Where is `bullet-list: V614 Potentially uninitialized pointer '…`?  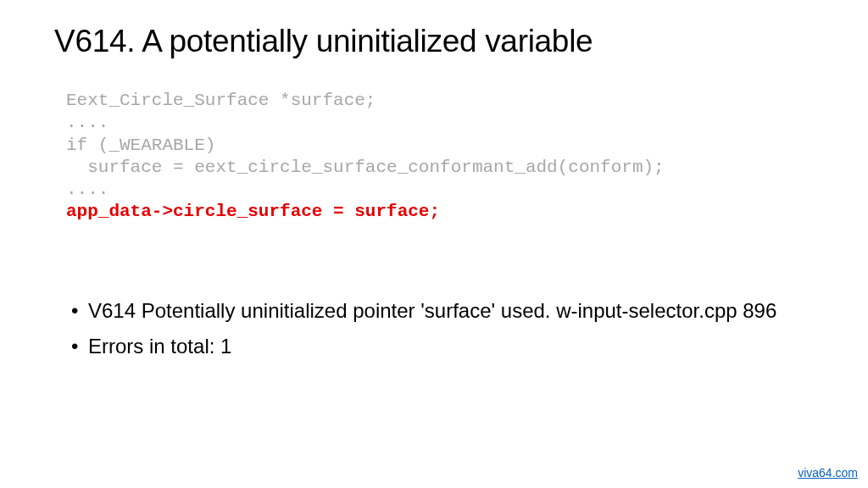
bullet-list: V614 Potentially uninitialized pointer '… is located at coordinates (434, 329).